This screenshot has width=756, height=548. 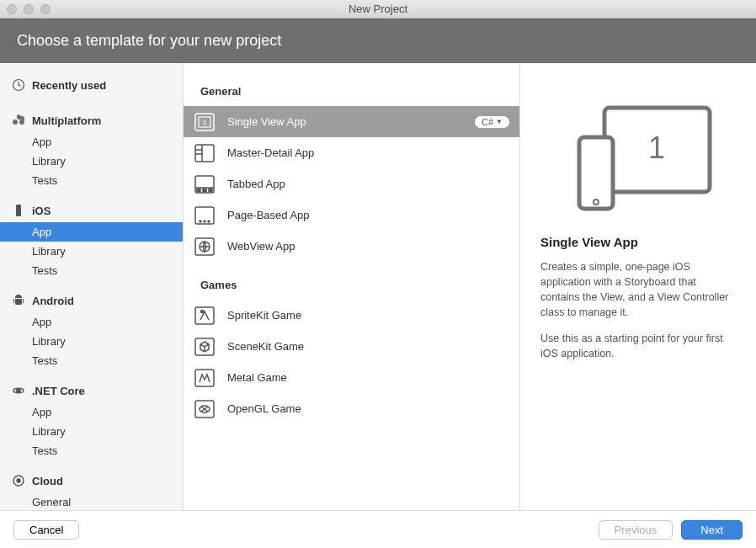 What do you see at coordinates (378, 9) in the screenshot?
I see `titlebar: New Project` at bounding box center [378, 9].